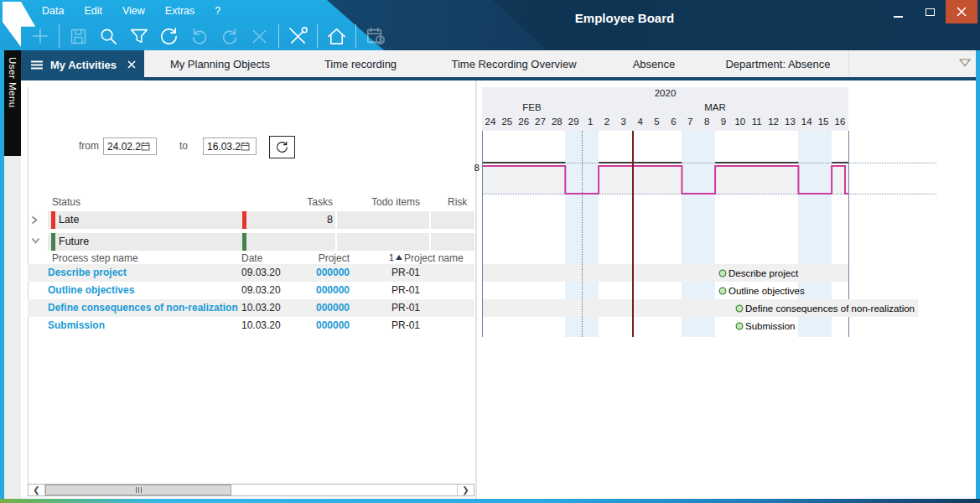 The width and height of the screenshot is (980, 503). I want to click on tab-time-recording: Time recording, so click(360, 64).